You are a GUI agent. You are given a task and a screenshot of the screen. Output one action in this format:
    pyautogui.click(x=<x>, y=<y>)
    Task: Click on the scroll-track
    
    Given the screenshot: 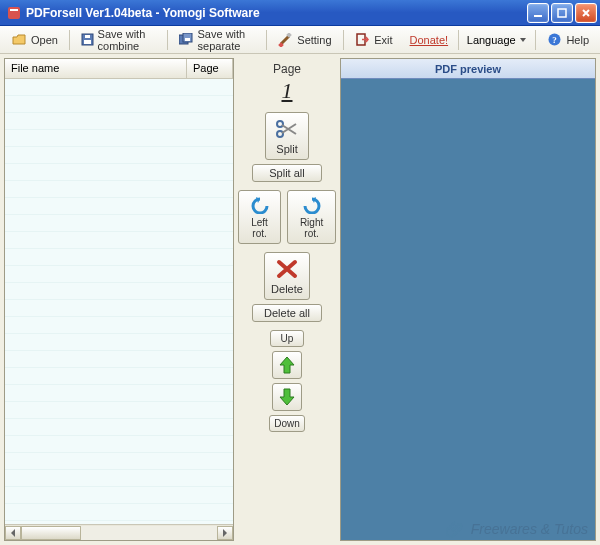 What is the action you would take?
    pyautogui.click(x=119, y=533)
    